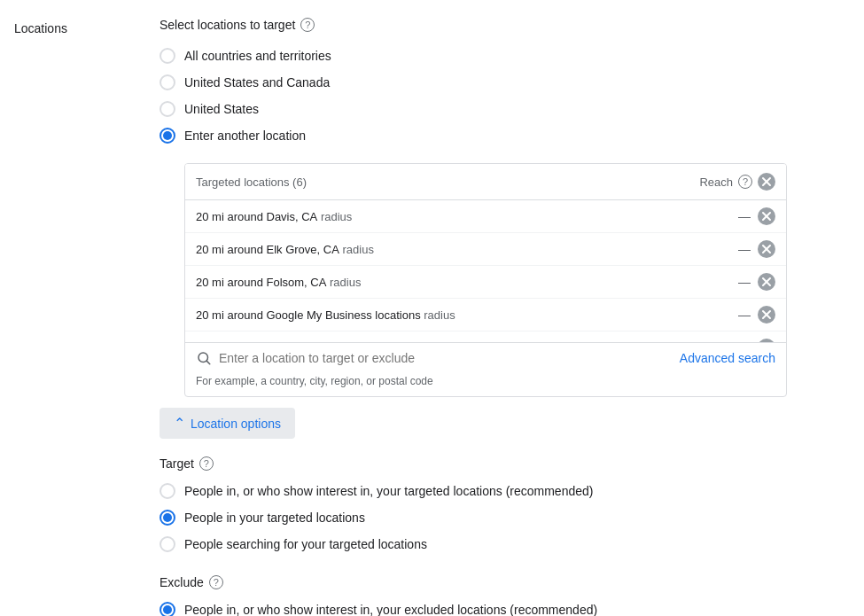 The image size is (864, 616). Describe the element at coordinates (512, 606) in the screenshot. I see `exclude-radio-interest: People in, or who show interest in, your…` at that location.